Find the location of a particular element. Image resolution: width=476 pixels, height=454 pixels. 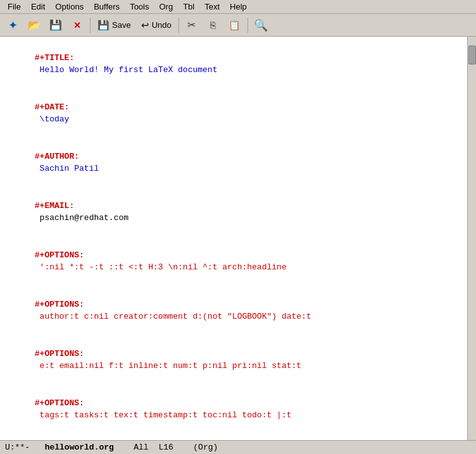

menu-text: Text is located at coordinates (212, 6).